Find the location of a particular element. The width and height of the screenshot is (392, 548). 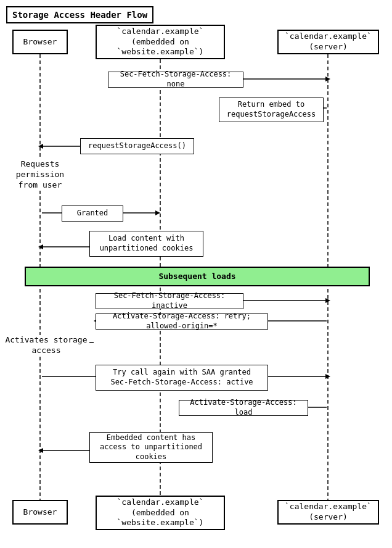

msg1-box: Sec-Fetch-Storage-Access: none is located at coordinates (176, 80).